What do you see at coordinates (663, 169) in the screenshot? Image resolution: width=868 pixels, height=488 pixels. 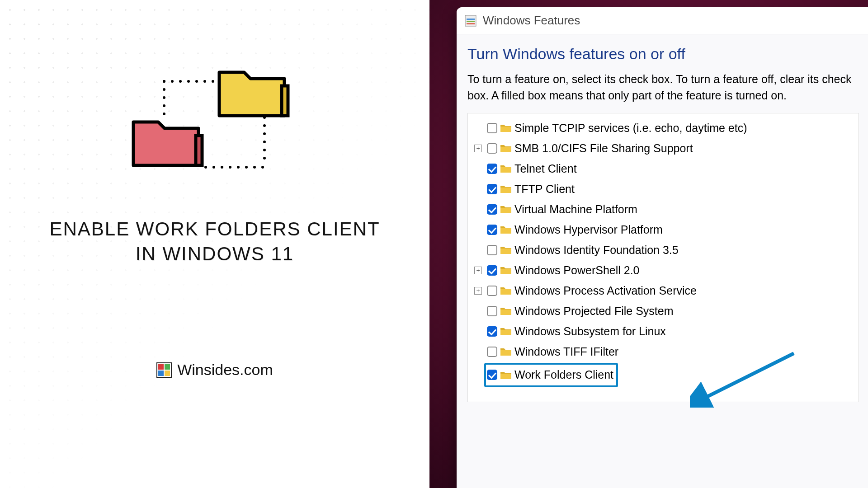 I see `feature-row: Telnet Client` at bounding box center [663, 169].